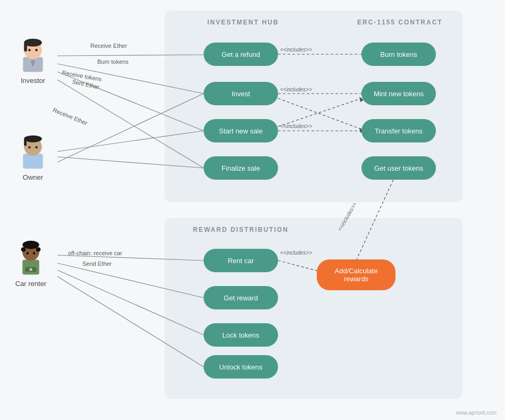 Image resolution: width=505 pixels, height=420 pixels. What do you see at coordinates (97, 264) in the screenshot?
I see `send-ether-label: Send Ether` at bounding box center [97, 264].